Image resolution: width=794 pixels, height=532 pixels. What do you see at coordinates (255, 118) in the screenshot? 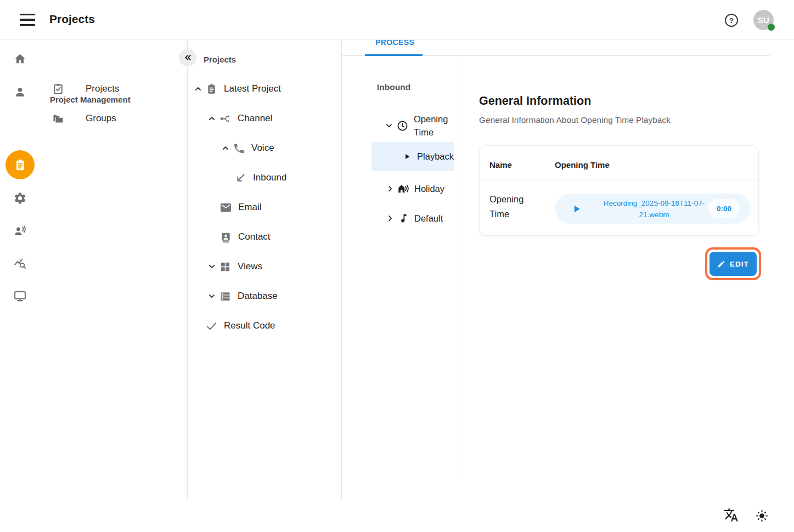
I see `tree-item-label: Channel` at bounding box center [255, 118].